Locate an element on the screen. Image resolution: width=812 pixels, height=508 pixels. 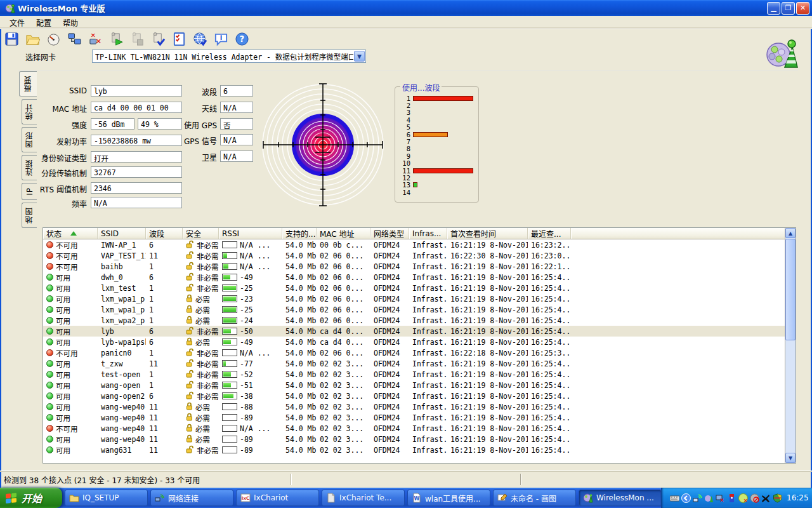
rssi-bar-fill is located at coordinates (227, 277).